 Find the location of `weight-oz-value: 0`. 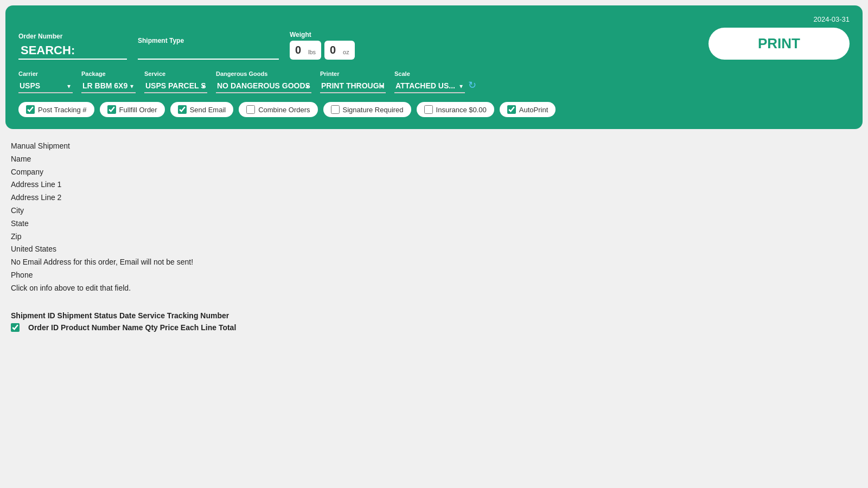

weight-oz-value: 0 is located at coordinates (335, 50).